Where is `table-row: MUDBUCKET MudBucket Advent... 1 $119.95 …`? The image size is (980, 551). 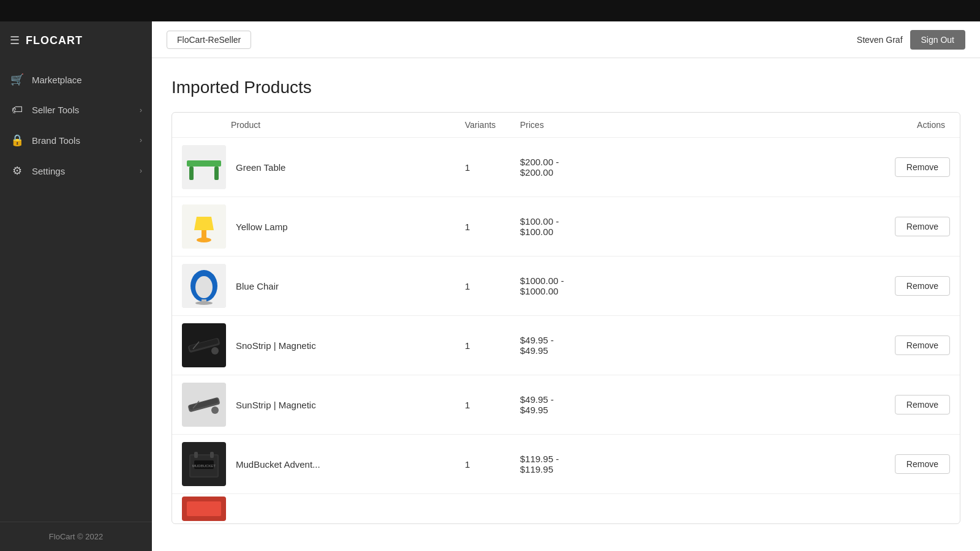 table-row: MUDBUCKET MudBucket Advent... 1 $119.95 … is located at coordinates (566, 464).